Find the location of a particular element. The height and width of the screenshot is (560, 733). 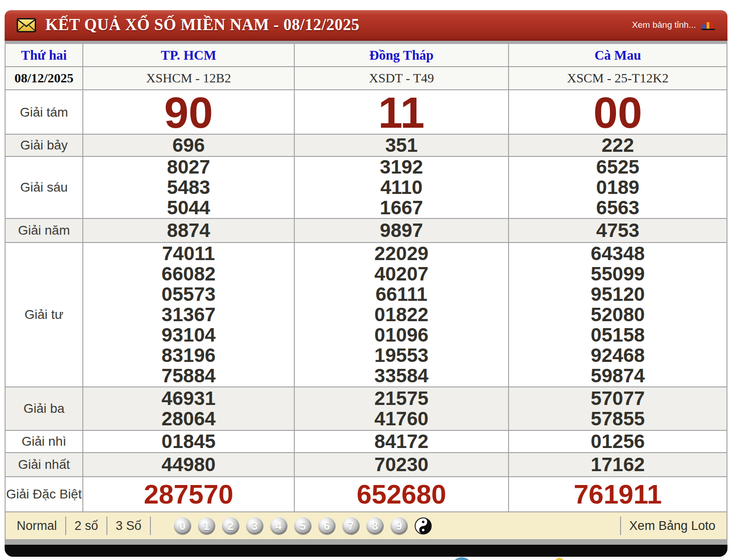

prize-label: Giải nhất is located at coordinates (44, 465).